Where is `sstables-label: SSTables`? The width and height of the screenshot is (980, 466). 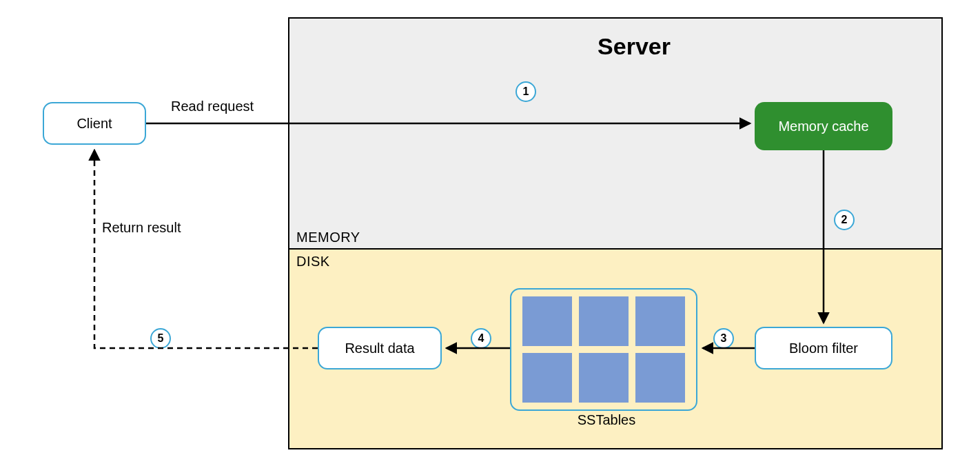 sstables-label: SSTables is located at coordinates (606, 421).